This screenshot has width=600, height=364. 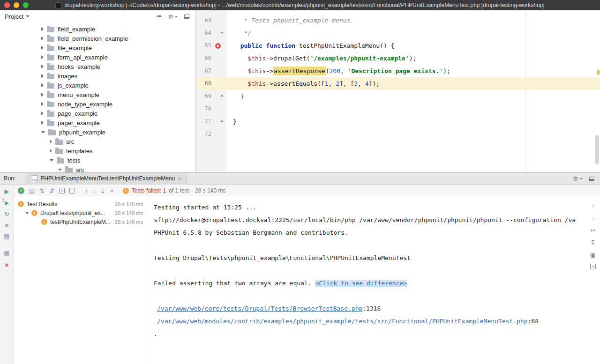 I want to click on code-line: 64 */, so click(x=398, y=33).